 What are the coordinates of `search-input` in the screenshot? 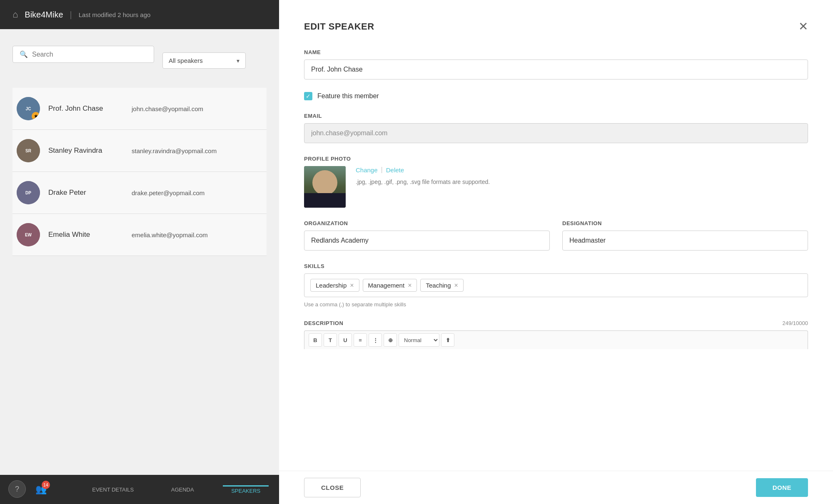 It's located at (90, 55).